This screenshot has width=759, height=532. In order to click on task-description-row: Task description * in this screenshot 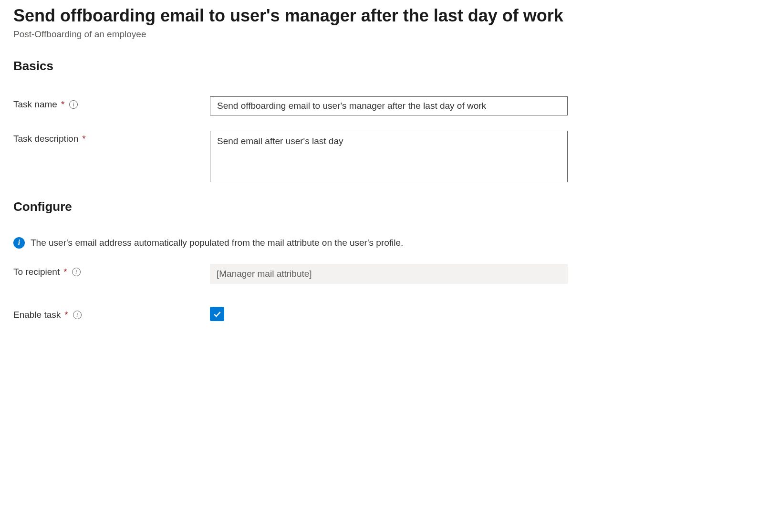, I will do `click(380, 157)`.